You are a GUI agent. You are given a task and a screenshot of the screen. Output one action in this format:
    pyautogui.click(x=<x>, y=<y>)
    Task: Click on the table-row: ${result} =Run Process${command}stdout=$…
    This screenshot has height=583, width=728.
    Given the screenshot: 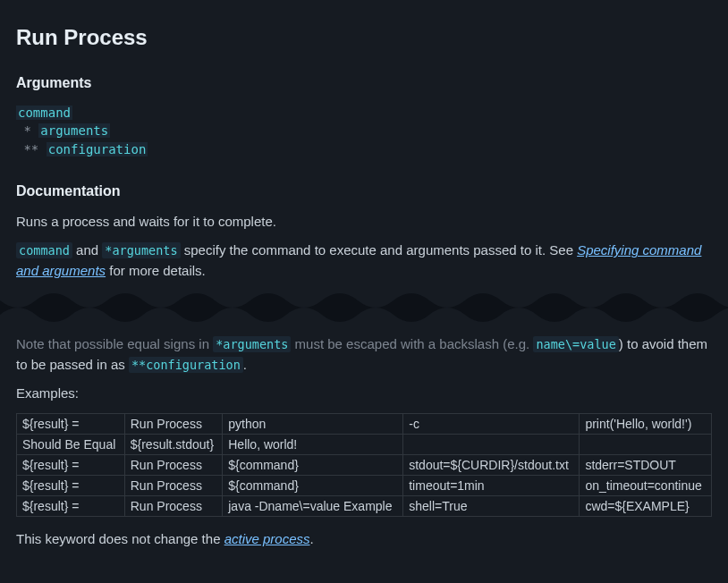 What is the action you would take?
    pyautogui.click(x=365, y=465)
    